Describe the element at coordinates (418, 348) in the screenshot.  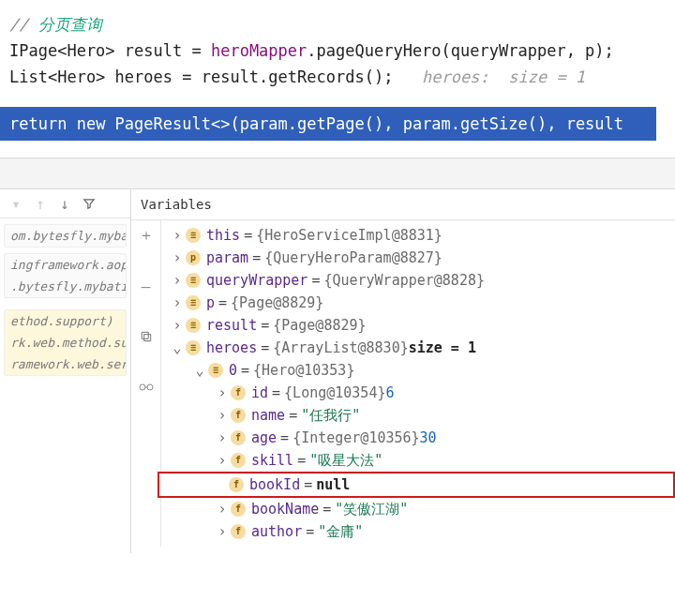
I see `var-heroes: ⌄≡heroes={ArrayList@8830} size = 1` at that location.